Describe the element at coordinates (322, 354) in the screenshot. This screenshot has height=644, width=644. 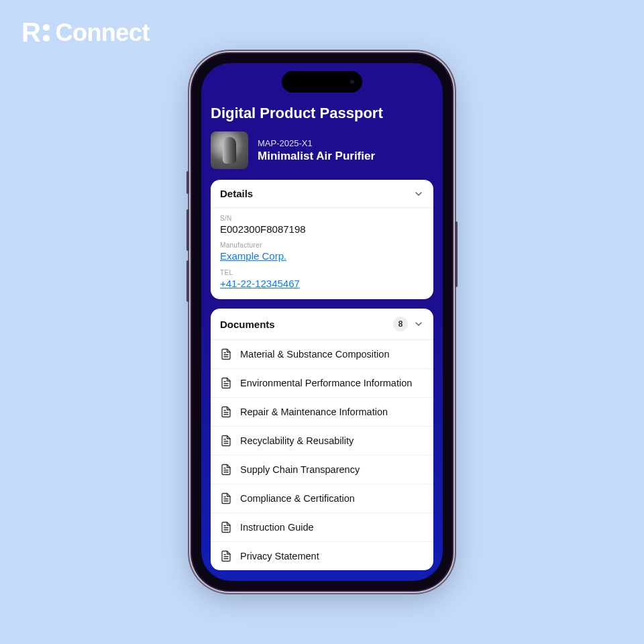
I see `document-item: Material & Substance Composition` at that location.